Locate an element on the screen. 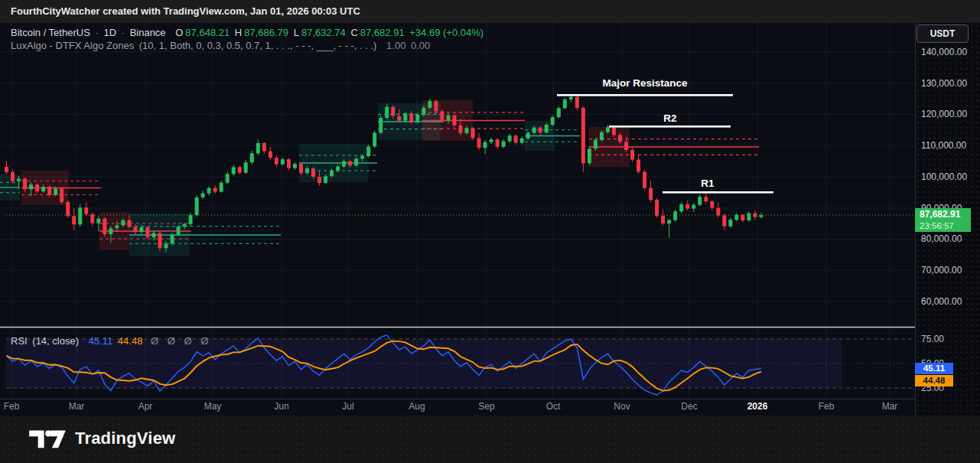  screenshot-title-bar: FourthCityWatcher created with TradingVi… is located at coordinates (490, 11).